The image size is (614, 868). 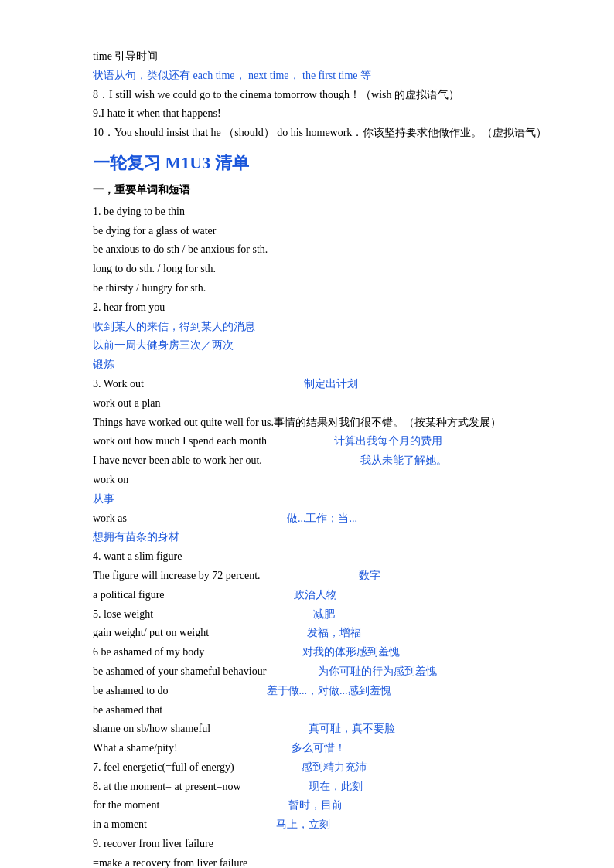 I want to click on list-item: work out a plan, so click(x=322, y=403).